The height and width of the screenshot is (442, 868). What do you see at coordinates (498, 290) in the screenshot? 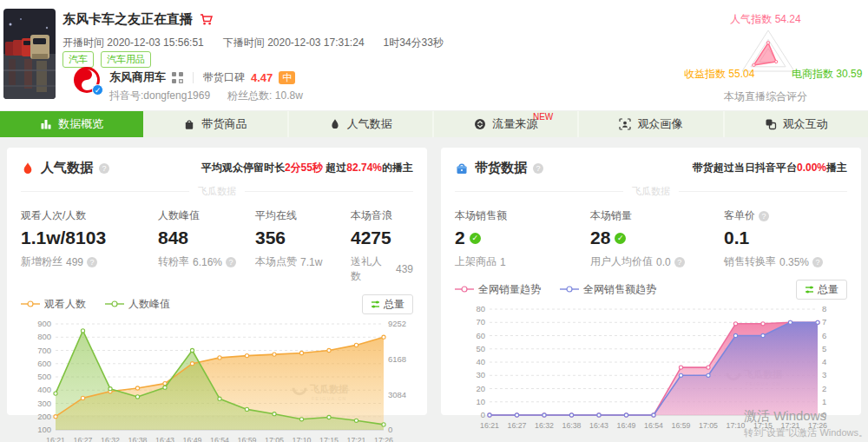
I see `legend-item: 全网销量趋势` at bounding box center [498, 290].